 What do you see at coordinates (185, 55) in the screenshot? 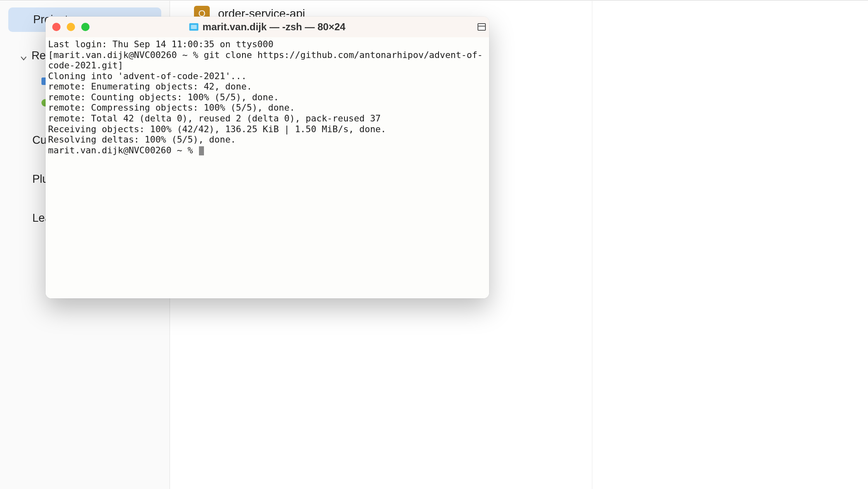
I see `prompt-path: ~` at bounding box center [185, 55].